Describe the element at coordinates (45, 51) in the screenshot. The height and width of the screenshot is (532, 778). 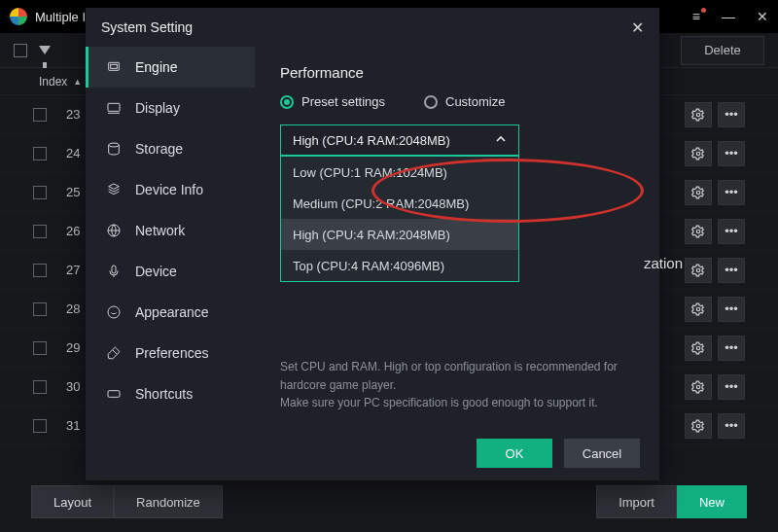
I see `filter-icon` at that location.